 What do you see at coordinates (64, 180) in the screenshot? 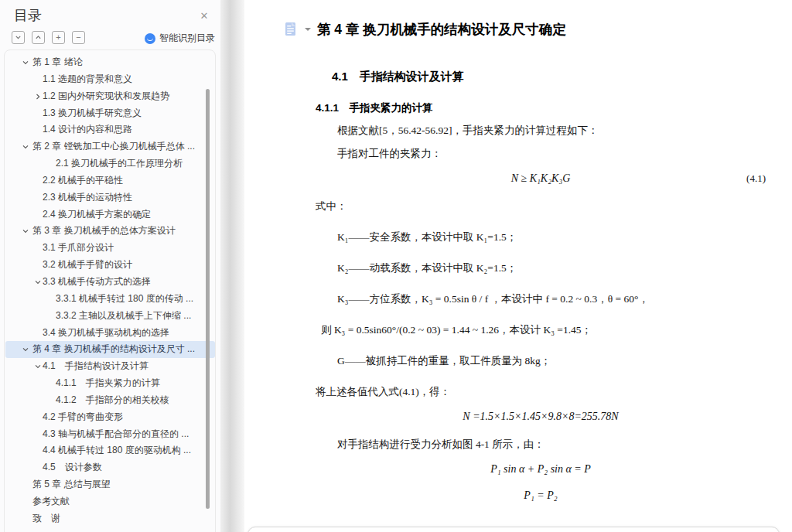
I see `toc-item-label: 2.2 机械手的平稳性` at bounding box center [64, 180].